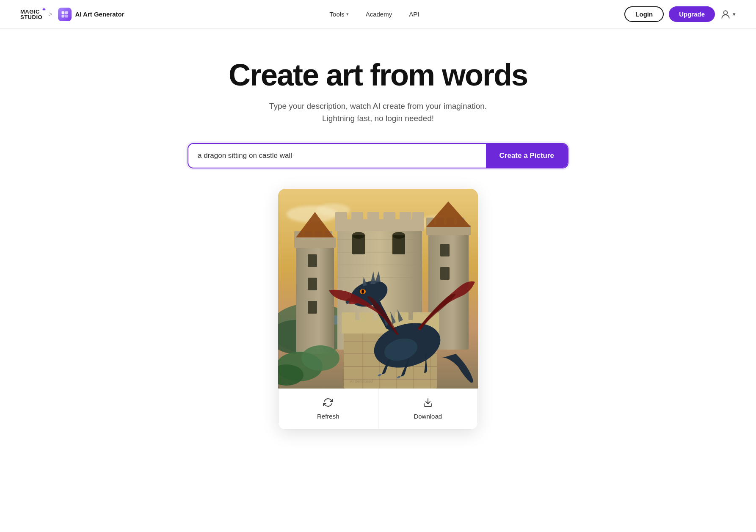 Image resolution: width=756 pixels, height=532 pixels. I want to click on prompt-input, so click(337, 156).